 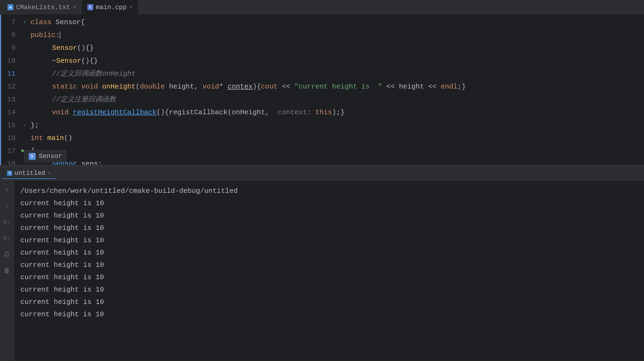 What do you see at coordinates (337, 112) in the screenshot?
I see `code-line-14: void registHeightCallback(){registCallba…` at bounding box center [337, 112].